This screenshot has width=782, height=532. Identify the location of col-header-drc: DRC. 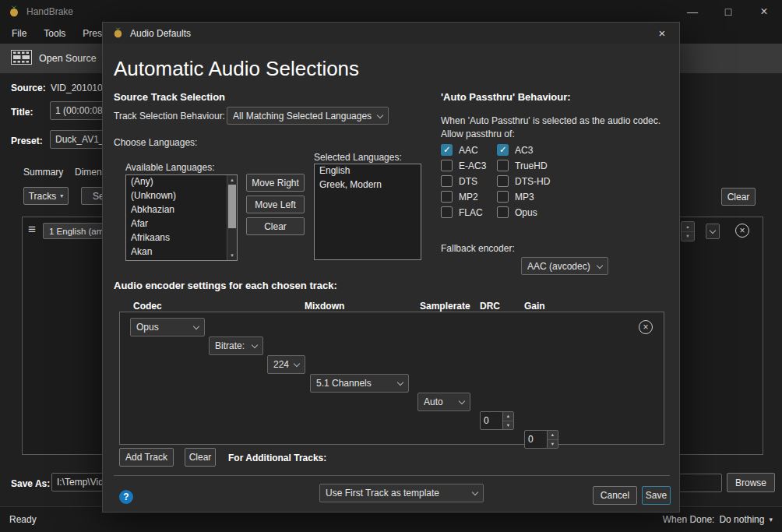
(490, 306).